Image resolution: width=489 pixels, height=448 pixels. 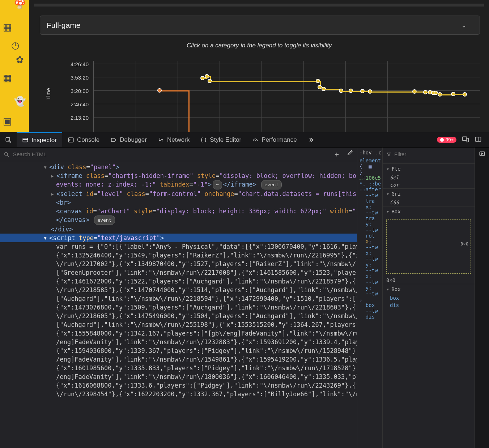 What do you see at coordinates (7, 121) in the screenshot?
I see `question-block-icon: ▣` at bounding box center [7, 121].